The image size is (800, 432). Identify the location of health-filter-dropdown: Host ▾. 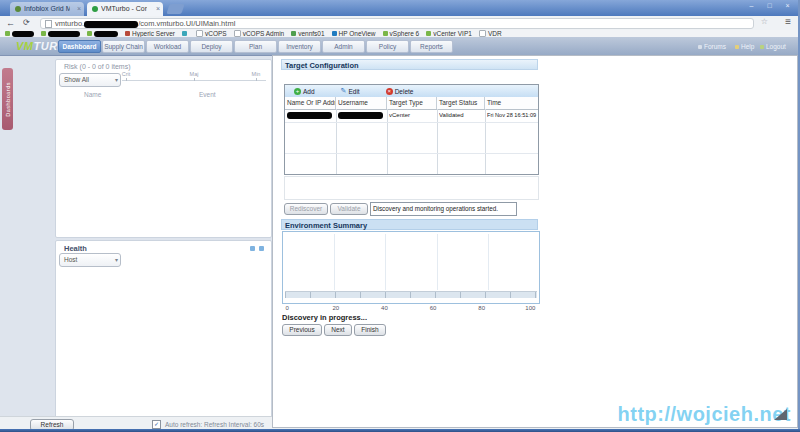
(90, 260).